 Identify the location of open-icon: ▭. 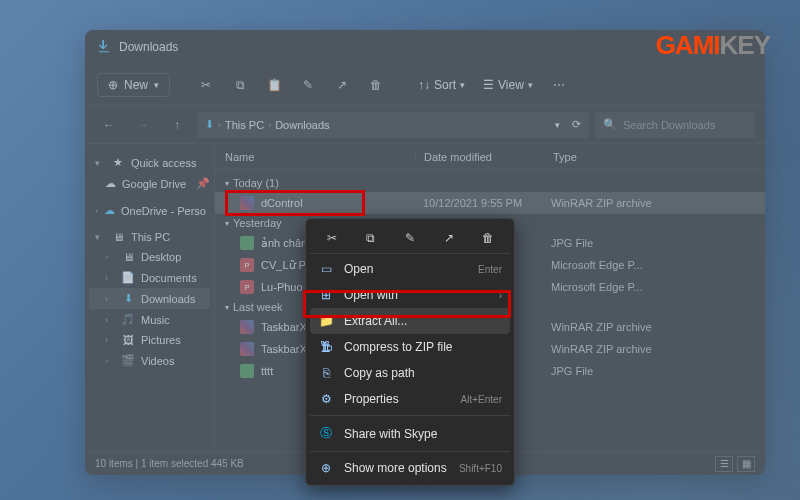
(326, 269).